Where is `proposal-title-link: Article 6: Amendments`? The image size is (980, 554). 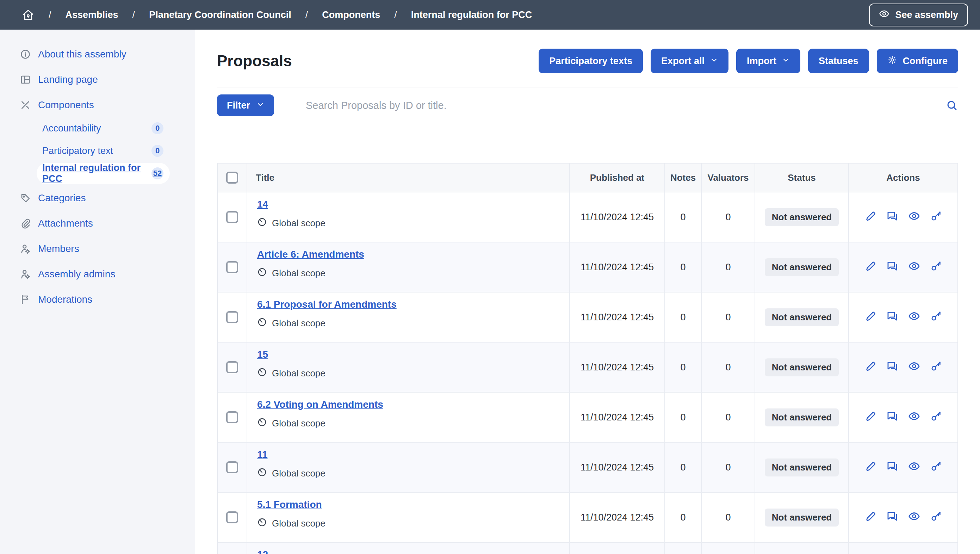
proposal-title-link: Article 6: Amendments is located at coordinates (310, 255).